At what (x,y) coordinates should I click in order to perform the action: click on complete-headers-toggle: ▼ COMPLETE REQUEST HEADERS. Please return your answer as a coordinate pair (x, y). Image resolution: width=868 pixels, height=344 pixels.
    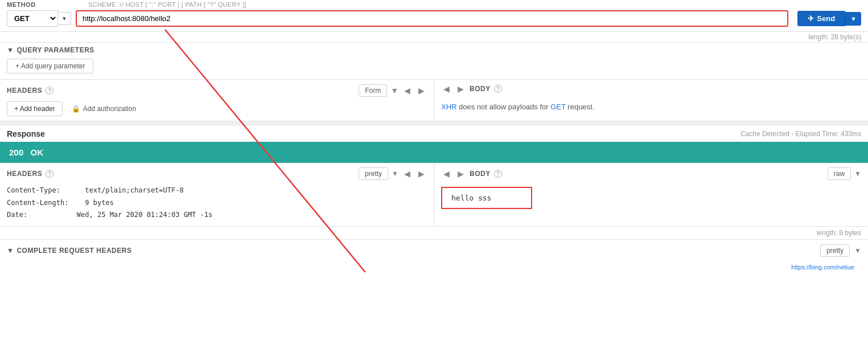
    Looking at the image, I should click on (69, 251).